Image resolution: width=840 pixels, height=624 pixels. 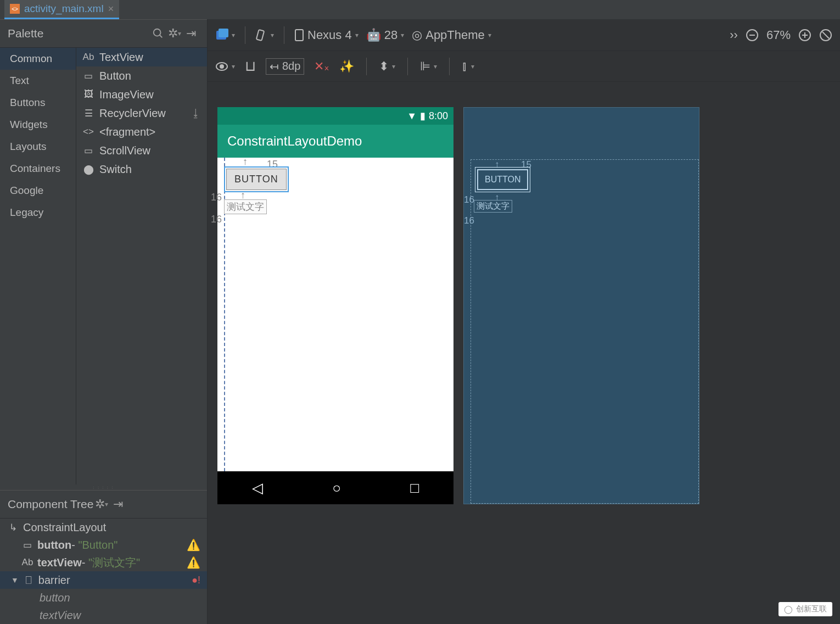 What do you see at coordinates (428, 66) in the screenshot?
I see `align-button: ⊫▾` at bounding box center [428, 66].